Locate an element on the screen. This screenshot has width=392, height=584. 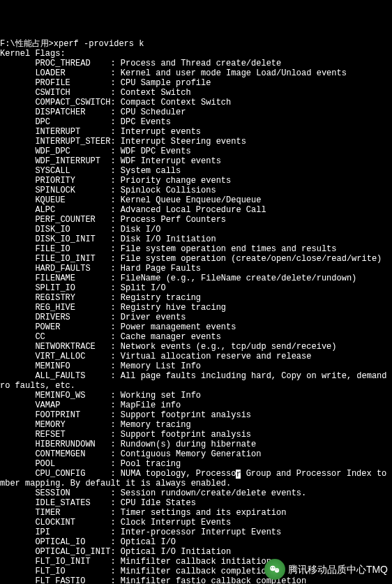
flag-row: OPTICAL_IO : Optical I/O is located at coordinates (196, 542).